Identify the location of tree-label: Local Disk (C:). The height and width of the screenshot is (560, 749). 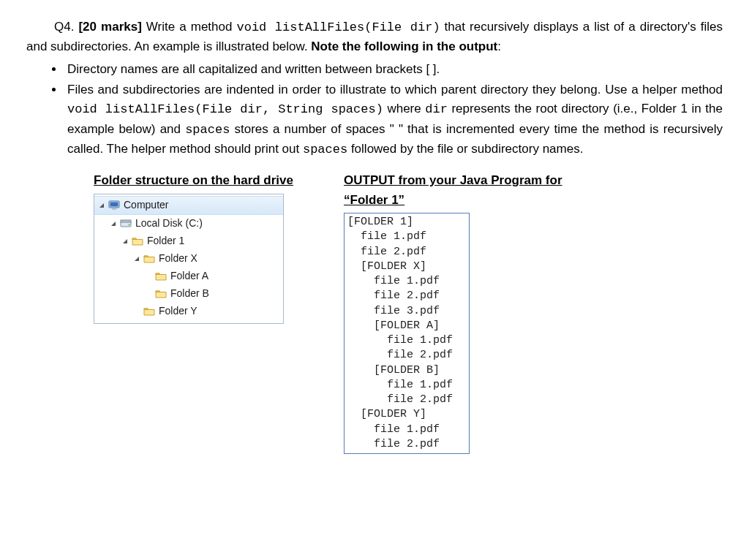
(169, 224).